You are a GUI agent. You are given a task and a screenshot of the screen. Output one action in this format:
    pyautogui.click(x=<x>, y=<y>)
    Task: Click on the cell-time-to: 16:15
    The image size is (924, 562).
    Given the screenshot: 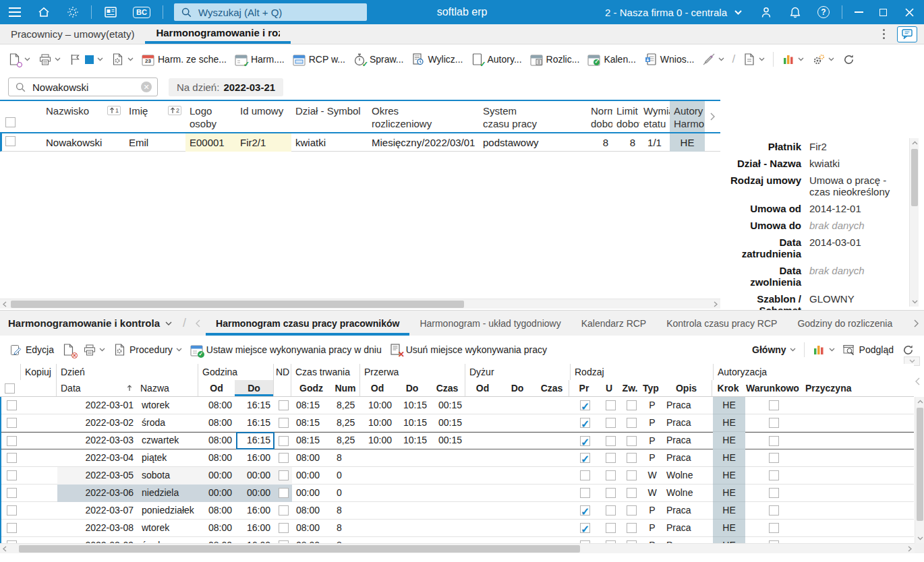 What is the action you would take?
    pyautogui.click(x=255, y=423)
    